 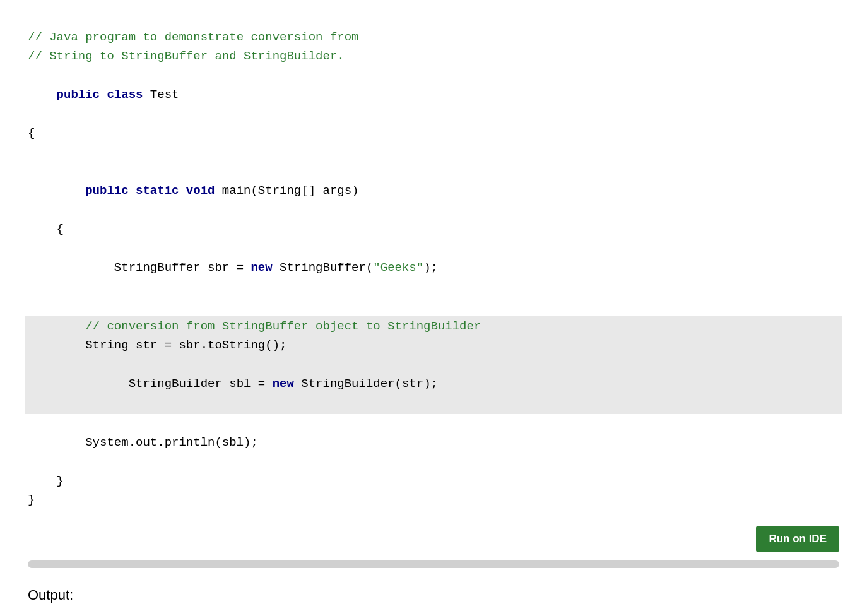 What do you see at coordinates (323, 268) in the screenshot?
I see `sb-constructor-open: StringBuffer(` at bounding box center [323, 268].